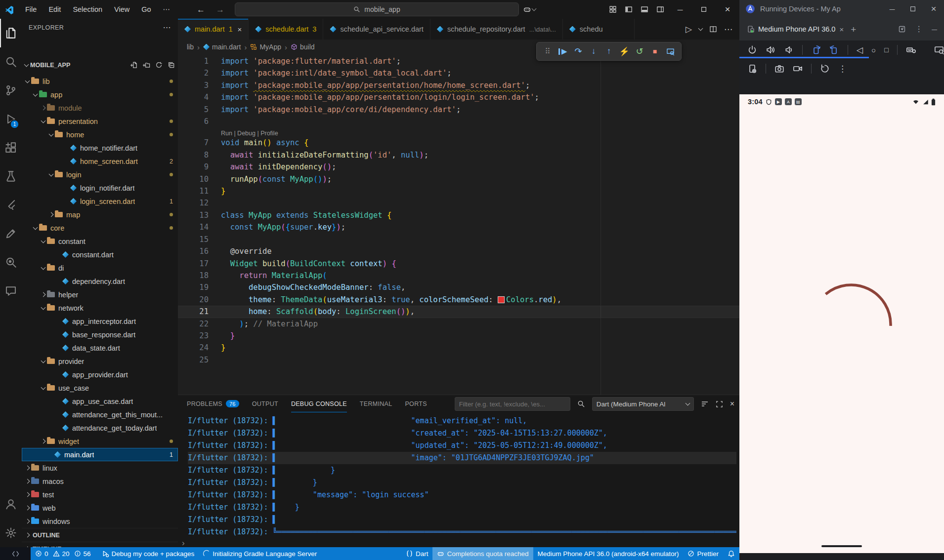 This screenshot has width=944, height=560. Describe the element at coordinates (167, 28) in the screenshot. I see `explorer-more-icon: ⋯` at that location.